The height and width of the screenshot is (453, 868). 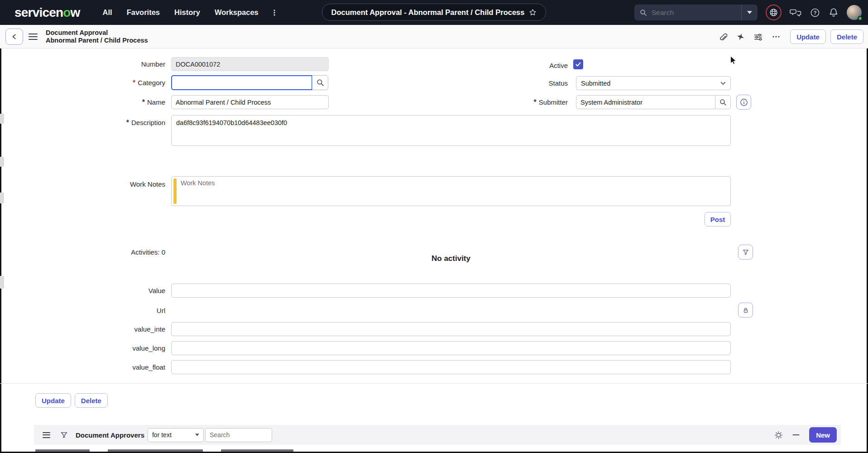 What do you see at coordinates (796, 13) in the screenshot?
I see `chat-icon` at bounding box center [796, 13].